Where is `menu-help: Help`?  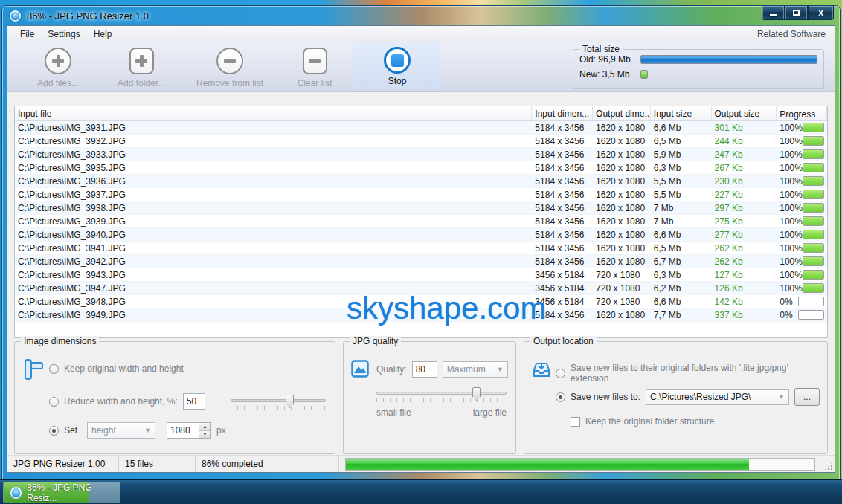 menu-help: Help is located at coordinates (103, 34).